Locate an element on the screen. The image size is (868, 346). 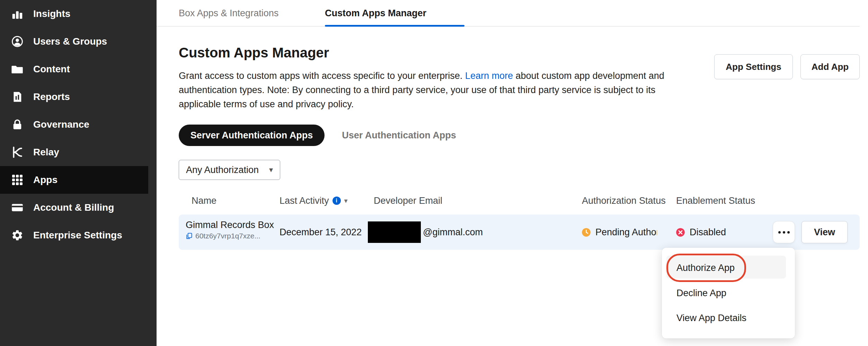
column-header-enablement-status: Enablement Status is located at coordinates (716, 201).